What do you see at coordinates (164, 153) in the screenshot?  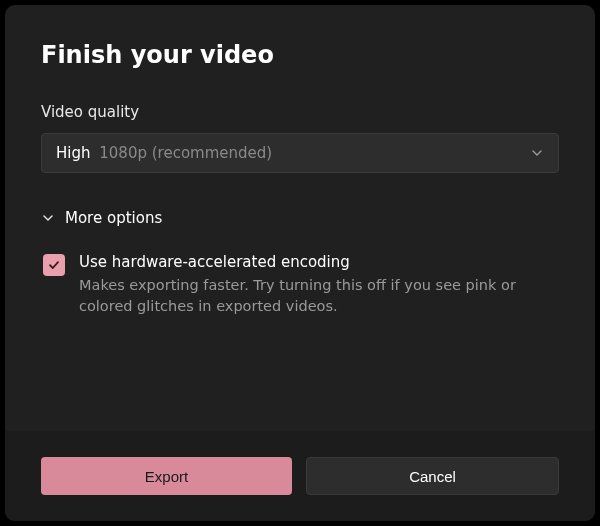 I see `video-quality-value: High 1080p (recommended)` at bounding box center [164, 153].